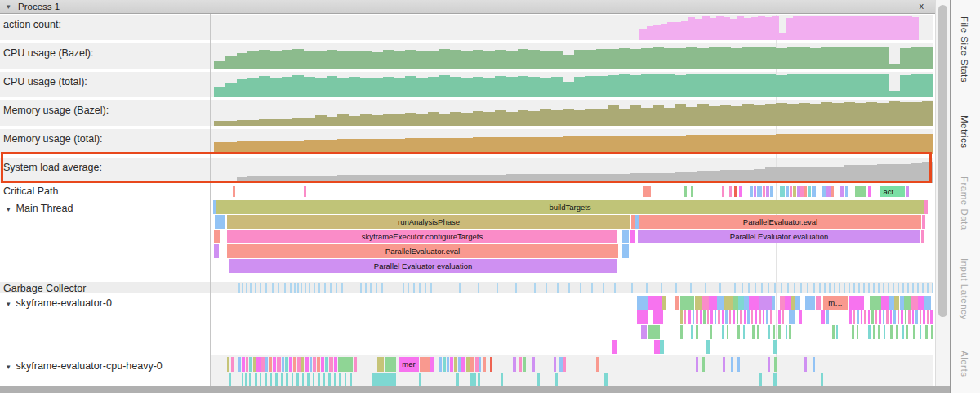 The width and height of the screenshot is (980, 393). Describe the element at coordinates (39, 208) in the screenshot. I see `thread-main-thread: ▾Main Thread` at that location.